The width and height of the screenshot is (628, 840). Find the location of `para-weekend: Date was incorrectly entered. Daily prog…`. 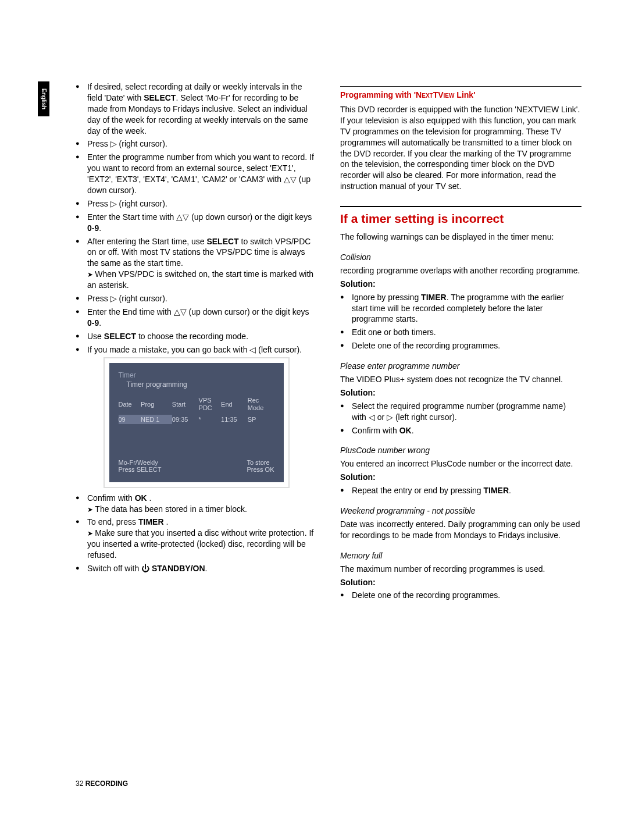

para-weekend: Date was incorrectly entered. Daily prog… is located at coordinates (461, 530).